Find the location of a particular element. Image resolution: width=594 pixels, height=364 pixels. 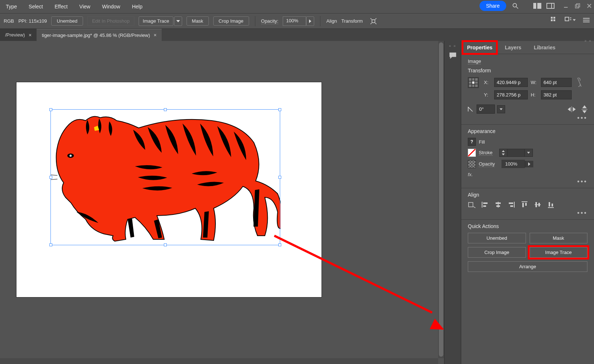

window-controls is located at coordinates (578, 6).